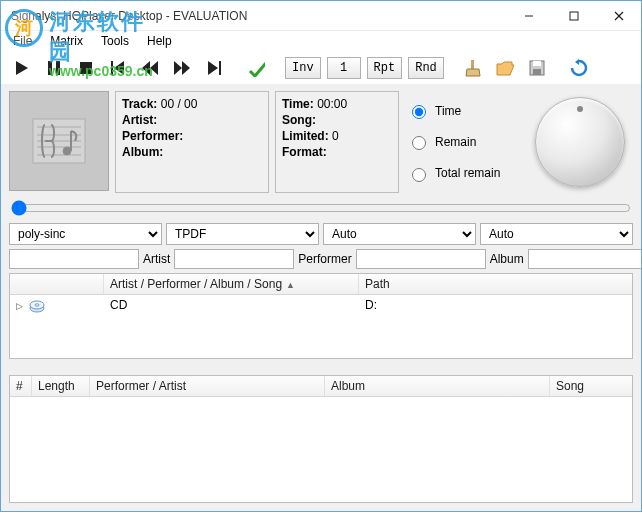  What do you see at coordinates (385, 68) in the screenshot?
I see `repeat-button: Rpt` at bounding box center [385, 68].